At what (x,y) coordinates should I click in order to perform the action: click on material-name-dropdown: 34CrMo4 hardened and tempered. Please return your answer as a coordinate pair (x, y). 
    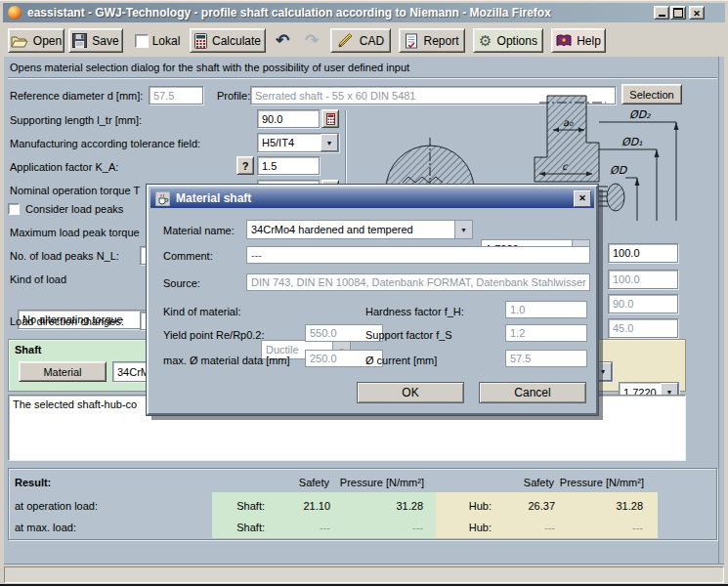
    Looking at the image, I should click on (360, 230).